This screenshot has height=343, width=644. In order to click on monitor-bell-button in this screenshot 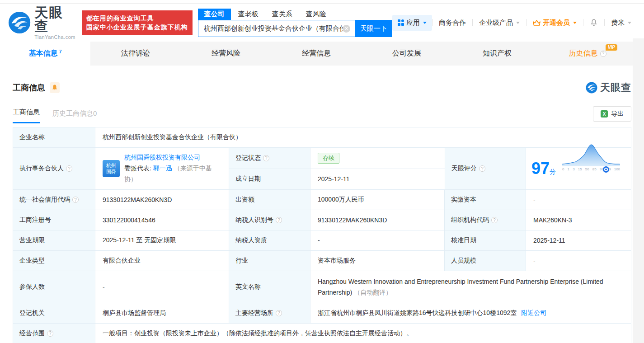, I will do `click(55, 88)`.